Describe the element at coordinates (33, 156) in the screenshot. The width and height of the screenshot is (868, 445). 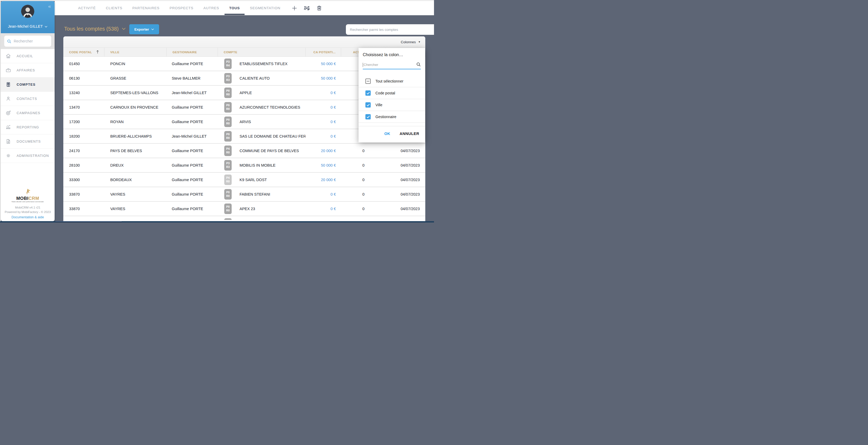
I see `sidebar-item-label: ADMINISTRATION` at that location.